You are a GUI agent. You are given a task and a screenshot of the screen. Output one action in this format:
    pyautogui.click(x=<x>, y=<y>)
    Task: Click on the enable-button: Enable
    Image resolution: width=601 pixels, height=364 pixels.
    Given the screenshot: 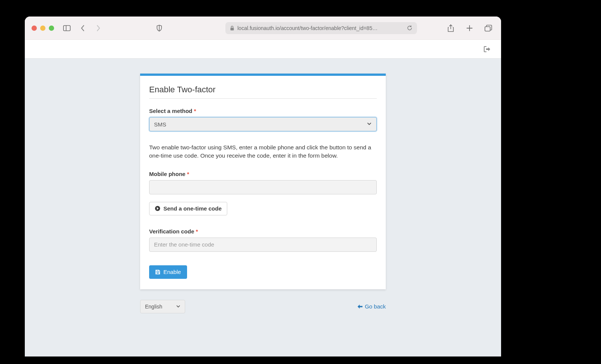 What is the action you would take?
    pyautogui.click(x=168, y=272)
    